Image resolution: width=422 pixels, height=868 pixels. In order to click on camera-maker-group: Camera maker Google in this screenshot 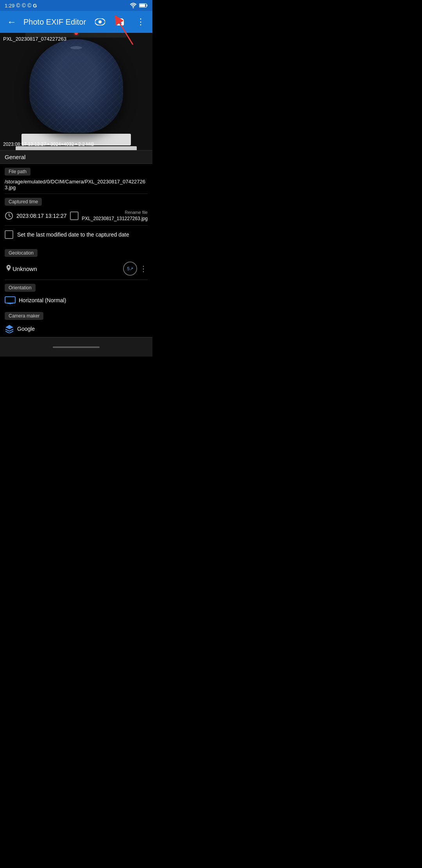, I will do `click(76, 323)`.